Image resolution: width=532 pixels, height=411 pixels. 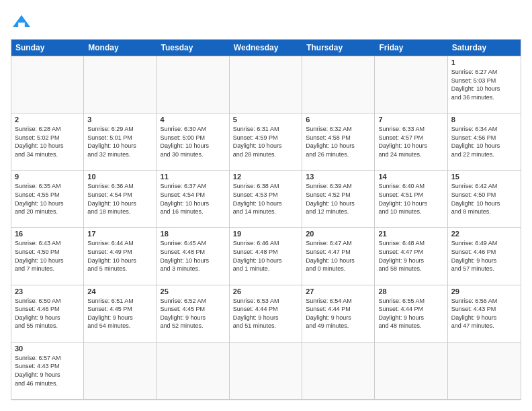 I want to click on calendar-day-1: 1Sunrise: 6:27 AM Sunset: 5:03 PM Daylig…, so click(x=484, y=85).